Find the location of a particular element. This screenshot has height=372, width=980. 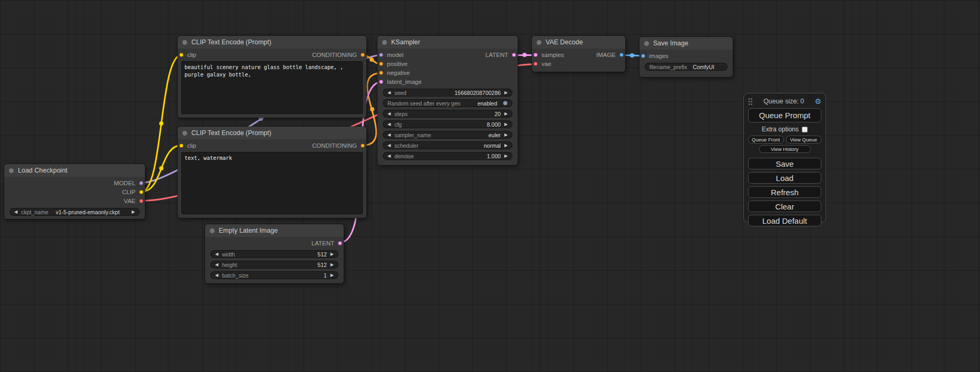

extra-options-checkbox is located at coordinates (804, 130).